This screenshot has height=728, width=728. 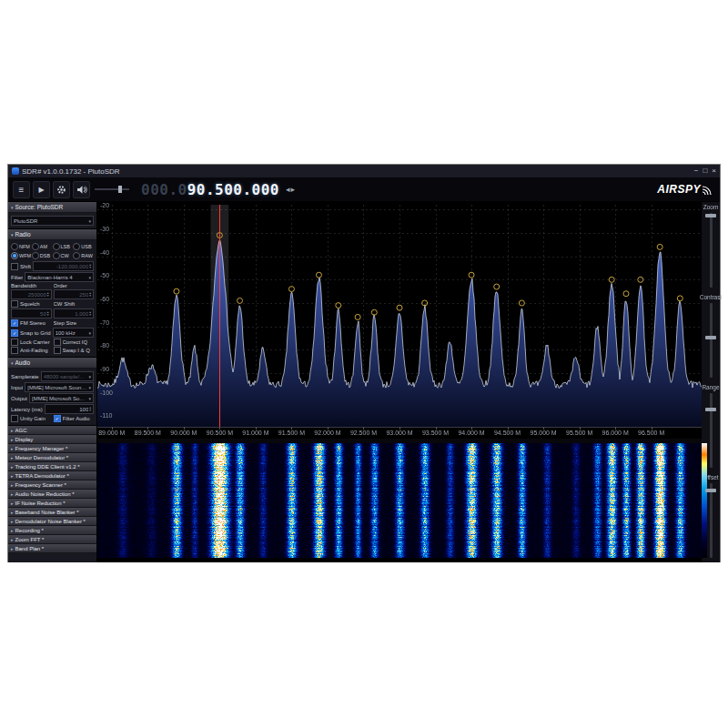 I want to click on mode-nfm: NFM, so click(x=22, y=247).